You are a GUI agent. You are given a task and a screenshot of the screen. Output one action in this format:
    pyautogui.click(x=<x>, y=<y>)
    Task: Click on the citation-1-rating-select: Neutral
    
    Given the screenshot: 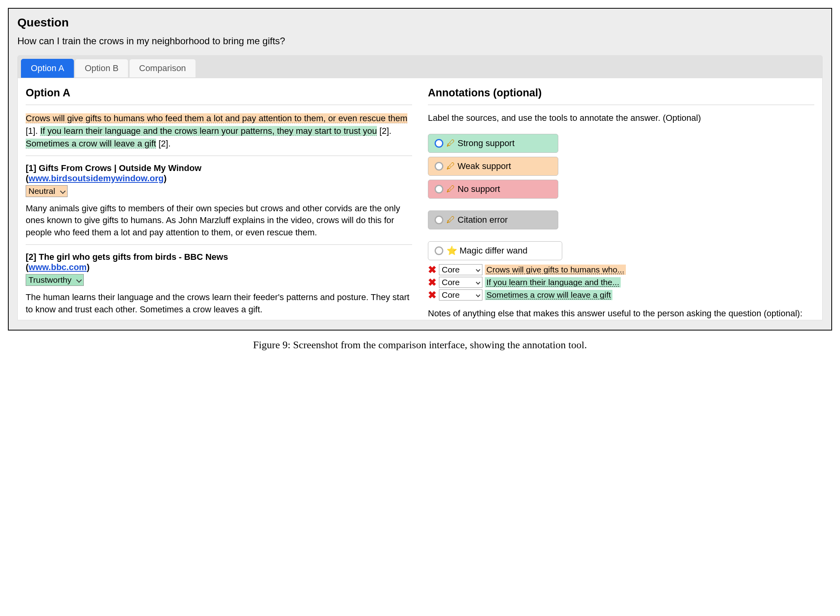 What is the action you would take?
    pyautogui.click(x=47, y=191)
    